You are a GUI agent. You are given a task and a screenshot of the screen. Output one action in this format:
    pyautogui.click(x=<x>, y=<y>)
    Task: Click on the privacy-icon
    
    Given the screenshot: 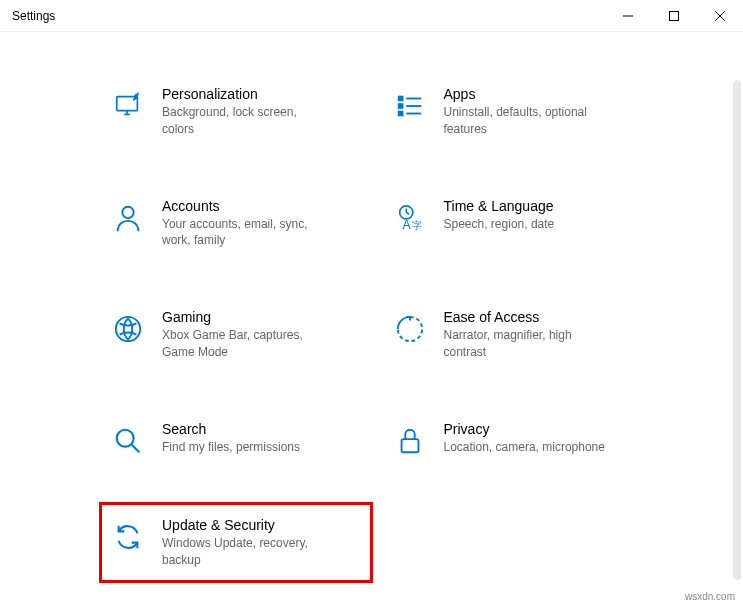 What is the action you would take?
    pyautogui.click(x=410, y=441)
    